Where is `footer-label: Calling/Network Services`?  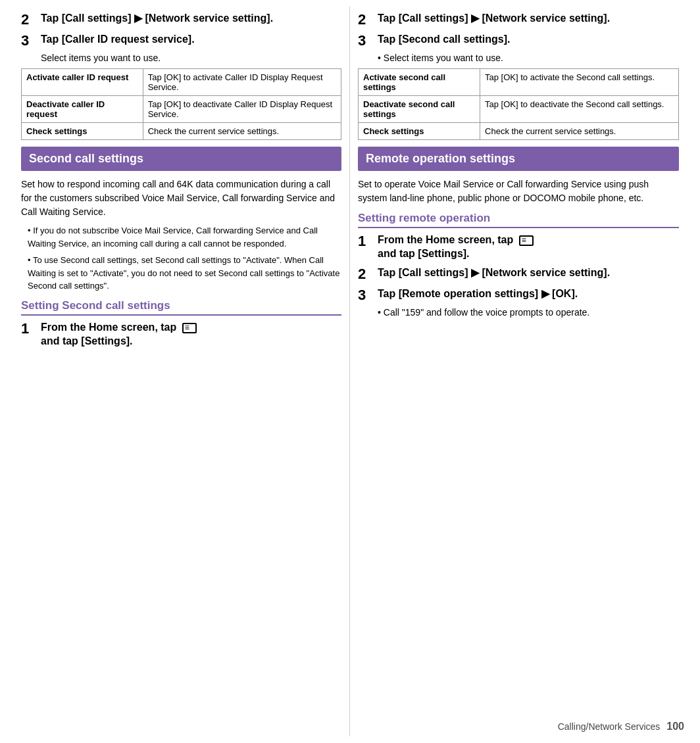 footer-label: Calling/Network Services is located at coordinates (609, 727).